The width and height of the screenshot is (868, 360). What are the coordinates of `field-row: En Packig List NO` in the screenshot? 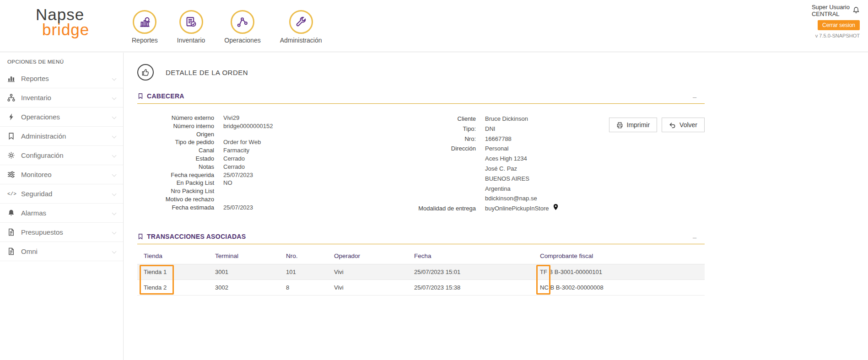 It's located at (247, 183).